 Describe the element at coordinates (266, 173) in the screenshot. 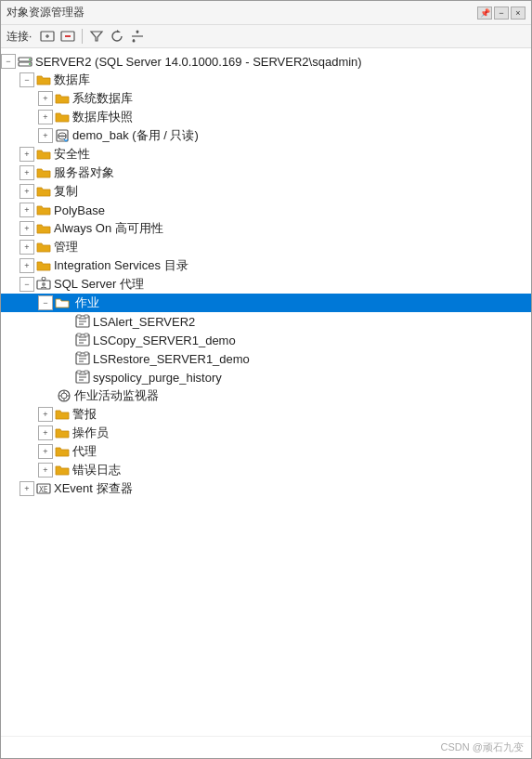

I see `tree-node-server-objects: + 服务器对象` at that location.